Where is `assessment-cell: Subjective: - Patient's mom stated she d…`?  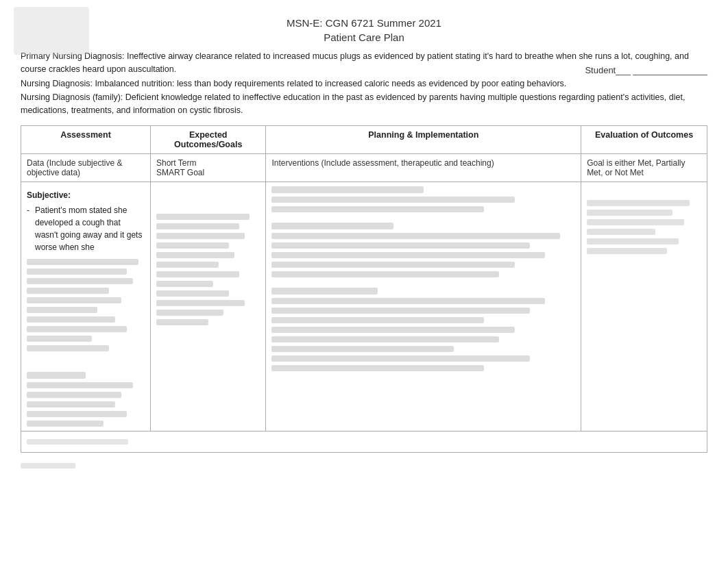
assessment-cell: Subjective: - Patient's mom stated she d… is located at coordinates (86, 306).